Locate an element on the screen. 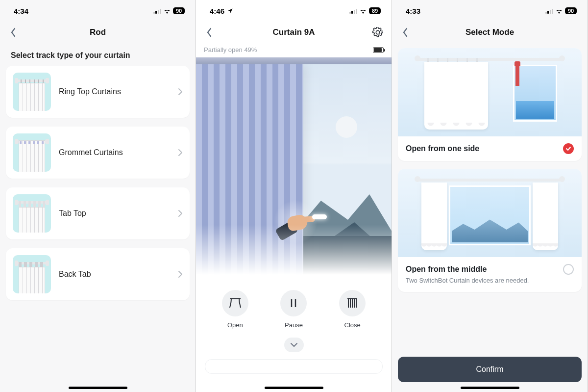 This screenshot has width=588, height=392. open-control: Open is located at coordinates (235, 309).